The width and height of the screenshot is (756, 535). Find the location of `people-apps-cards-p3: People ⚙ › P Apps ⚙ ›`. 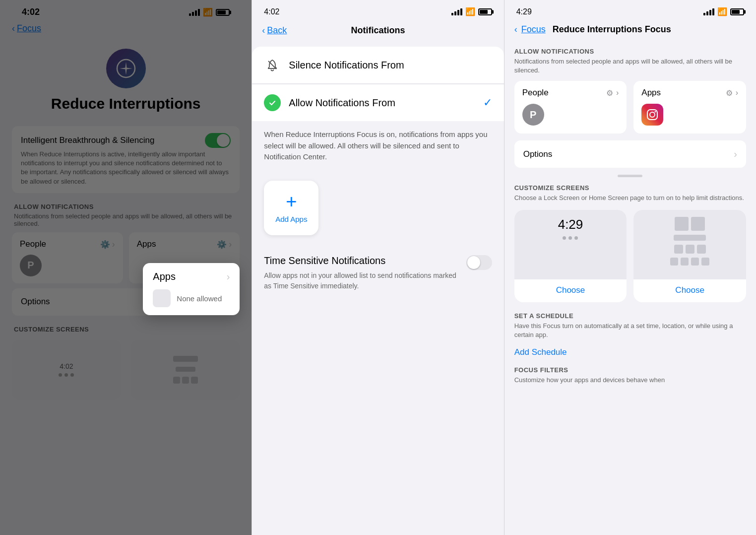

people-apps-cards-p3: People ⚙ › P Apps ⚙ › is located at coordinates (630, 107).